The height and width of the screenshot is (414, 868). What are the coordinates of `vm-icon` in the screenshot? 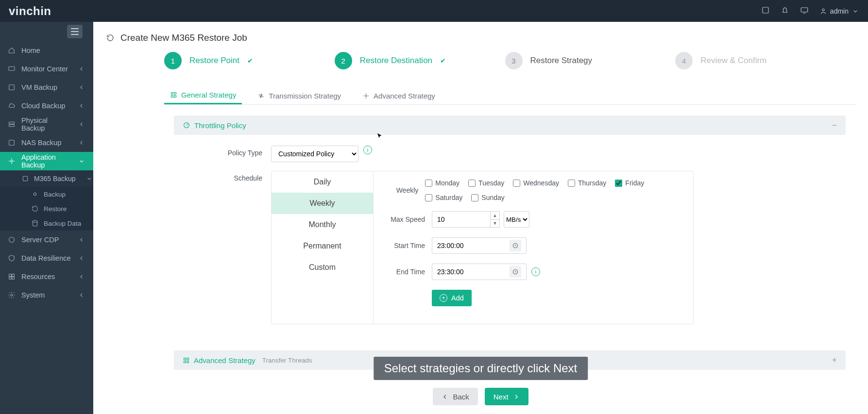 It's located at (12, 87).